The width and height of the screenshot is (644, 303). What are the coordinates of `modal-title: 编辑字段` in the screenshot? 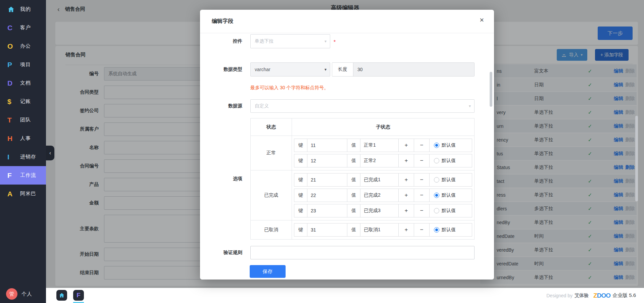 It's located at (222, 21).